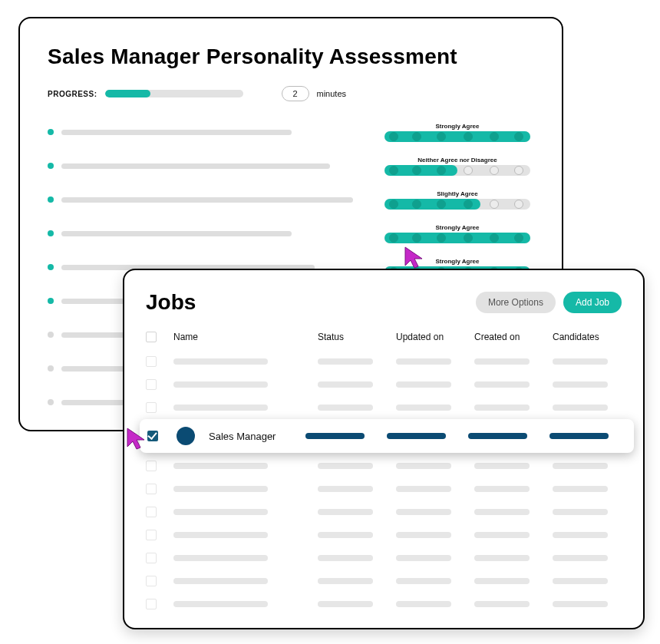  What do you see at coordinates (253, 436) in the screenshot?
I see `row-name: Sales Manager` at bounding box center [253, 436].